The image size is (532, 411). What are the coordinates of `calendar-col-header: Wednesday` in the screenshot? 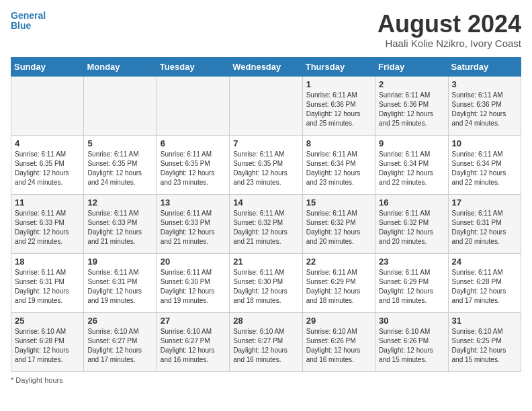 It's located at (266, 66).